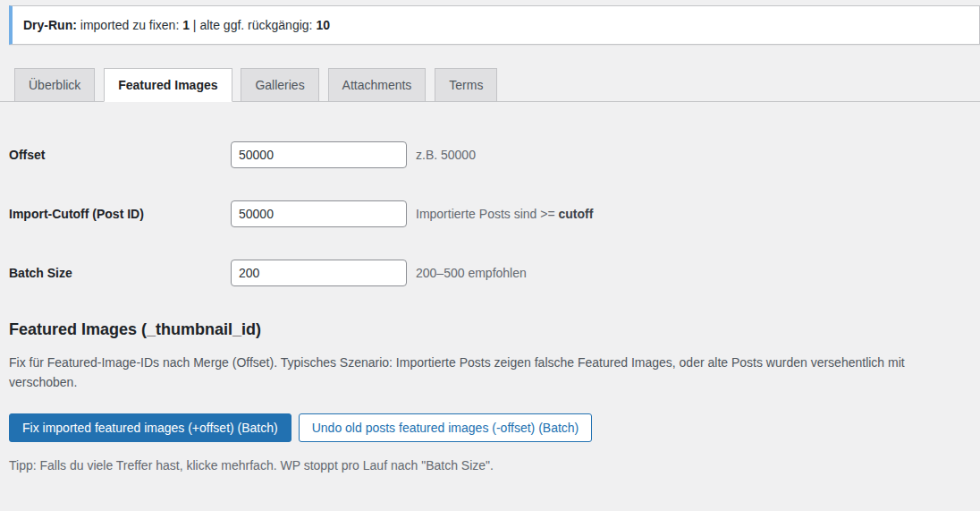 The image size is (980, 511). What do you see at coordinates (490, 329) in the screenshot?
I see `section-title: Featured Images (_thumbnail_id)` at bounding box center [490, 329].